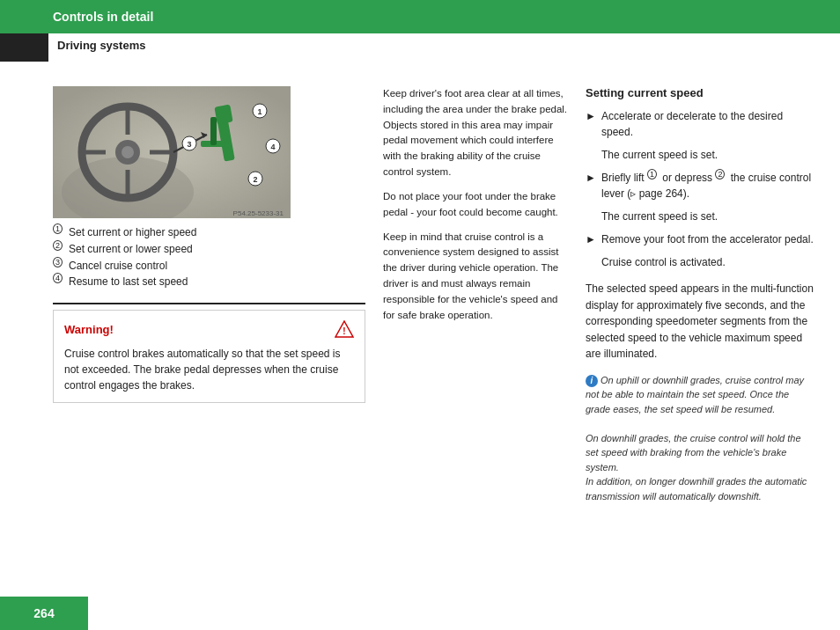  I want to click on bullet-text-3: Remove your foot from the accelerator pe…, so click(708, 239).